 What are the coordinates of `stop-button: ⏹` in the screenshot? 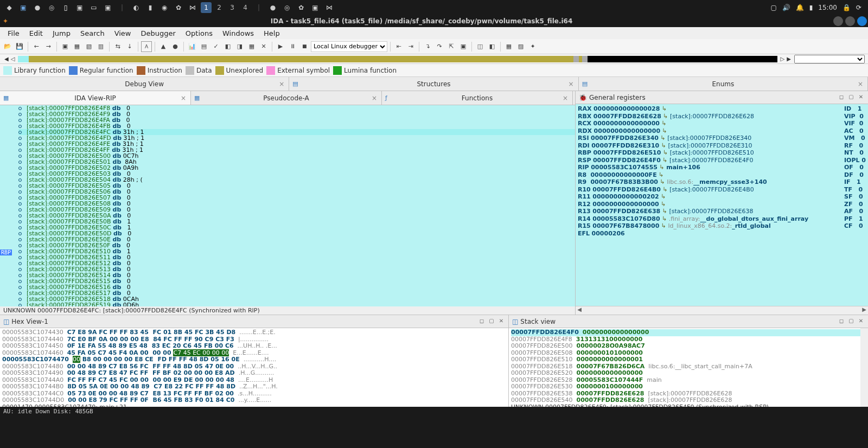 It's located at (304, 47).